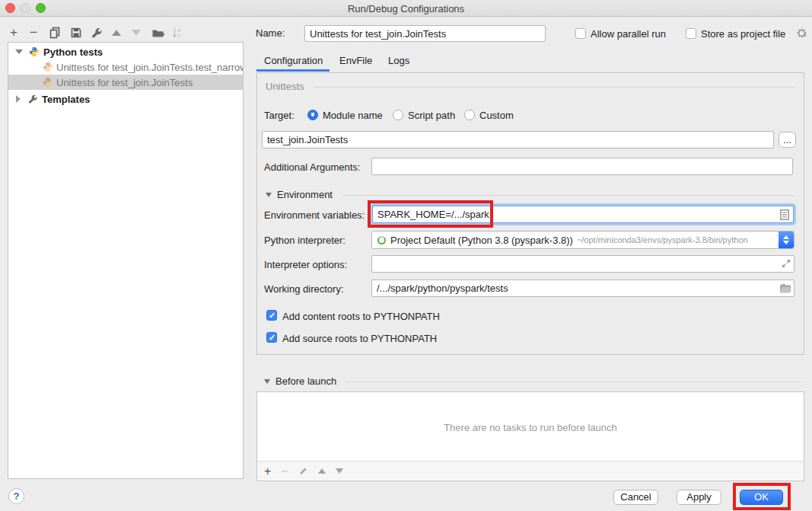 This screenshot has width=812, height=511. Describe the element at coordinates (398, 115) in the screenshot. I see `target-script-path-radio` at that location.